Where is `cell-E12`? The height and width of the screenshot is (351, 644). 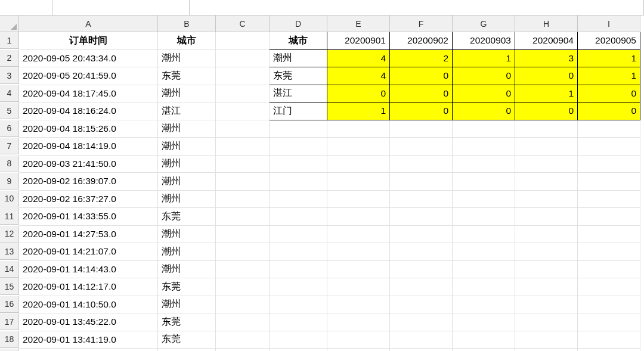 cell-E12 is located at coordinates (359, 235).